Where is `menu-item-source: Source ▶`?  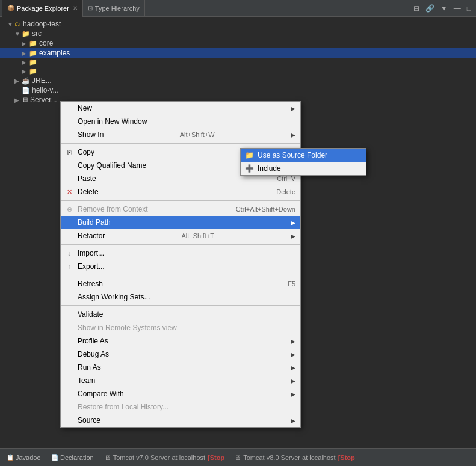 menu-item-source: Source ▶ is located at coordinates (181, 420).